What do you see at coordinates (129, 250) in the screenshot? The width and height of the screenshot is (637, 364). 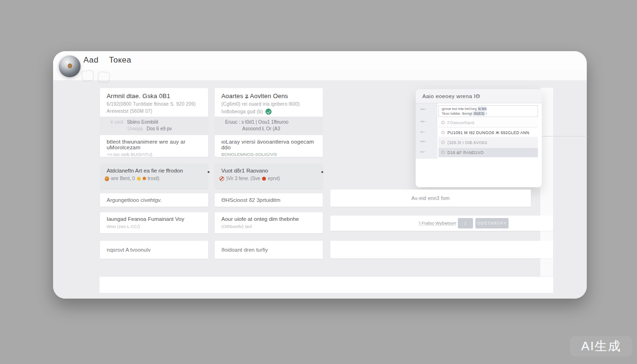 I see `card-title: nqsrsvt A tvoonulv` at bounding box center [129, 250].